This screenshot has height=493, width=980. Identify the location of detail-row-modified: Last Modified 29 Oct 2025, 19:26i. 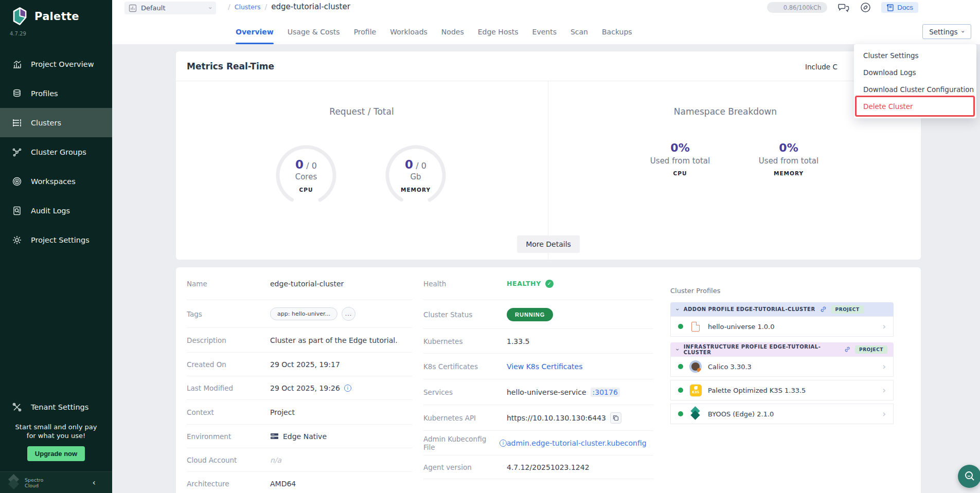
(299, 388).